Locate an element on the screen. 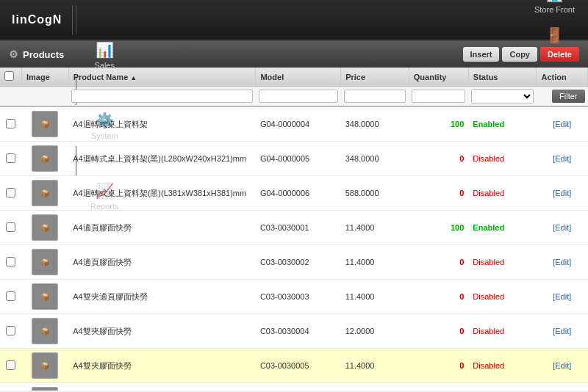 The height and width of the screenshot is (392, 588). th-quantity: Quantity is located at coordinates (438, 77).